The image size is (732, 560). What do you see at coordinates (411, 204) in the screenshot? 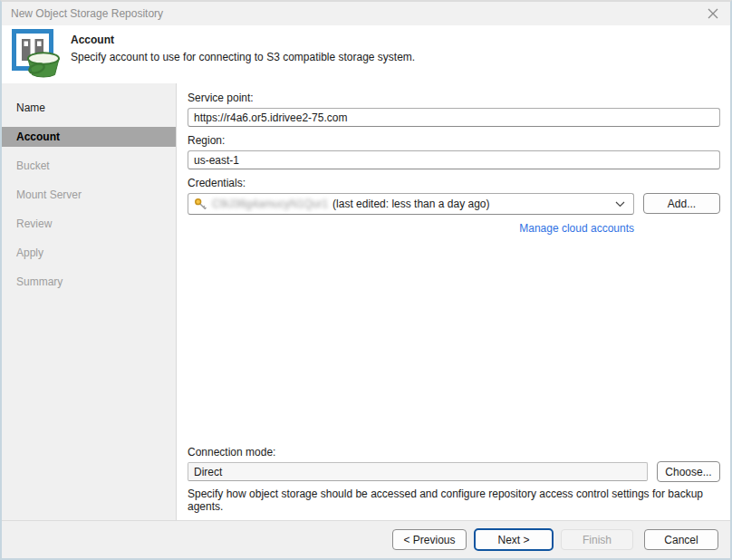
I see `credentials-dropdown: C9iJ36g4amucyN1Qur1 (last edited: less t…` at bounding box center [411, 204].